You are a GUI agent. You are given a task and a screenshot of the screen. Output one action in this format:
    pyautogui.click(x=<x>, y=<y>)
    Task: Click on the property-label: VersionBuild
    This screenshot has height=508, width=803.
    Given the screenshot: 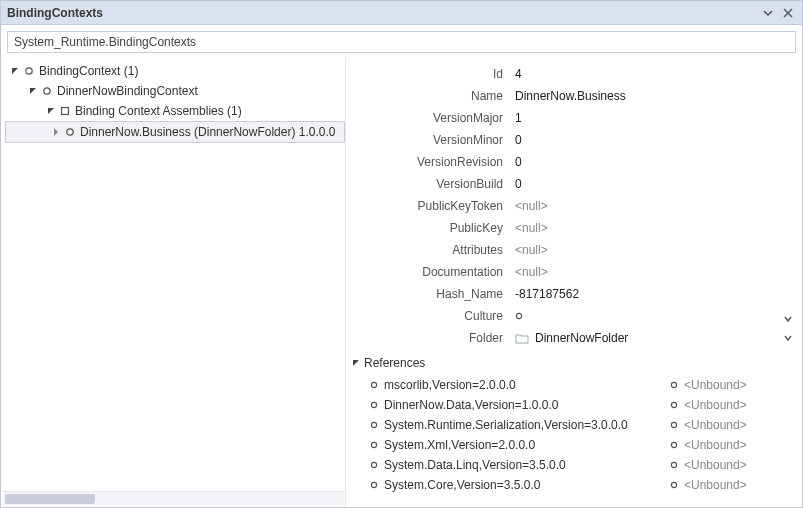 What is the action you would take?
    pyautogui.click(x=432, y=184)
    